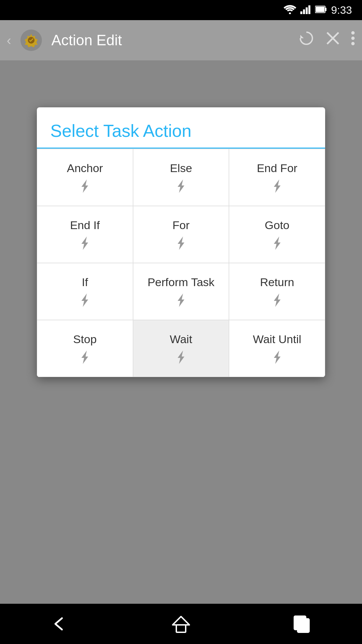  I want to click on dialog-title: Select Task Action, so click(181, 127).